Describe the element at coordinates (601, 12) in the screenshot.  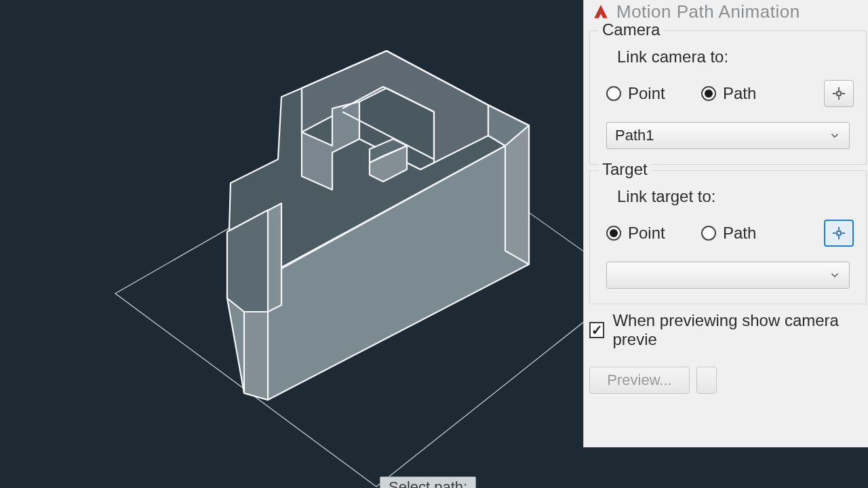
I see `autocad-logo-icon` at that location.